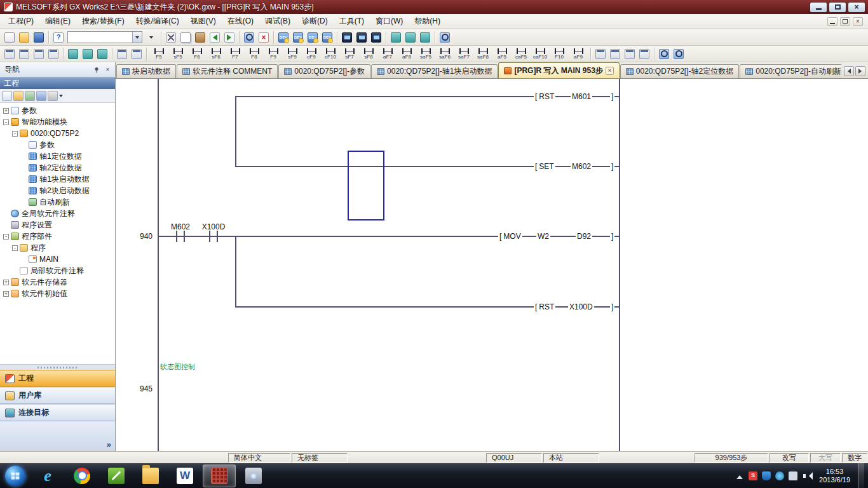  I want to click on read-from-plc-button, so click(410, 37).